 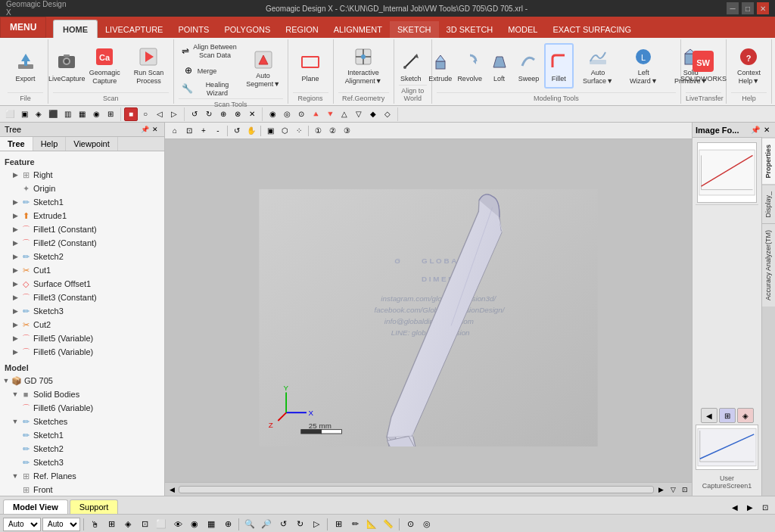 I want to click on sub-btn-19: ◎, so click(x=287, y=114).